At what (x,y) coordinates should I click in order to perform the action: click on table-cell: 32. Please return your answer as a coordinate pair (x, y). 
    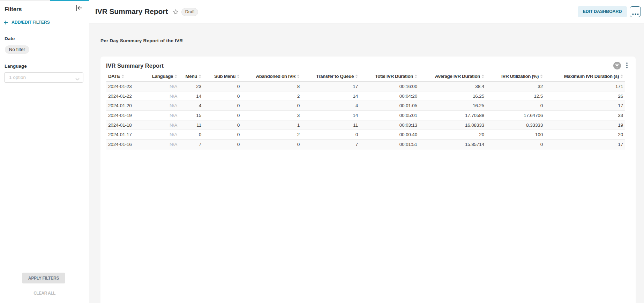
    Looking at the image, I should click on (515, 87).